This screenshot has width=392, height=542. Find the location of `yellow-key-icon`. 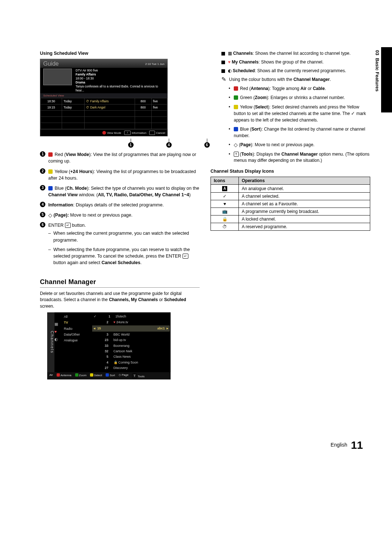

yellow-key-icon is located at coordinates (91, 375).